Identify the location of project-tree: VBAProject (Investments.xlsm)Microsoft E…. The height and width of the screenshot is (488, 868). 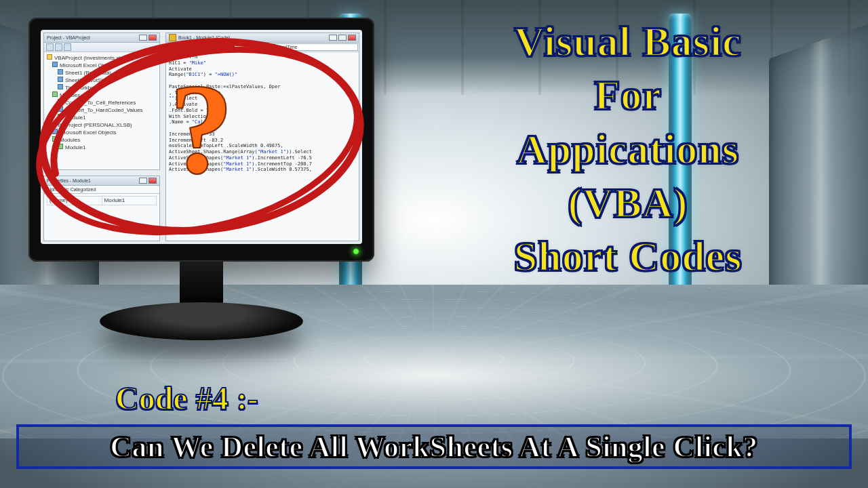
(102, 111).